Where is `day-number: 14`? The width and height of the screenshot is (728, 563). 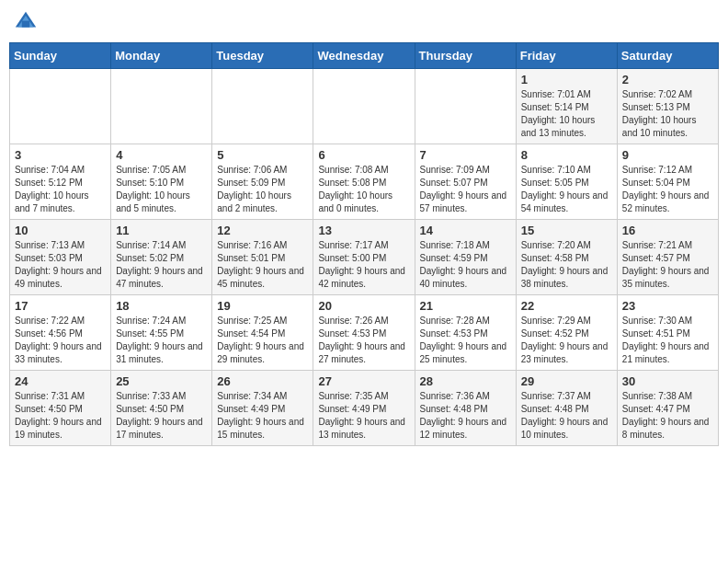 day-number: 14 is located at coordinates (465, 230).